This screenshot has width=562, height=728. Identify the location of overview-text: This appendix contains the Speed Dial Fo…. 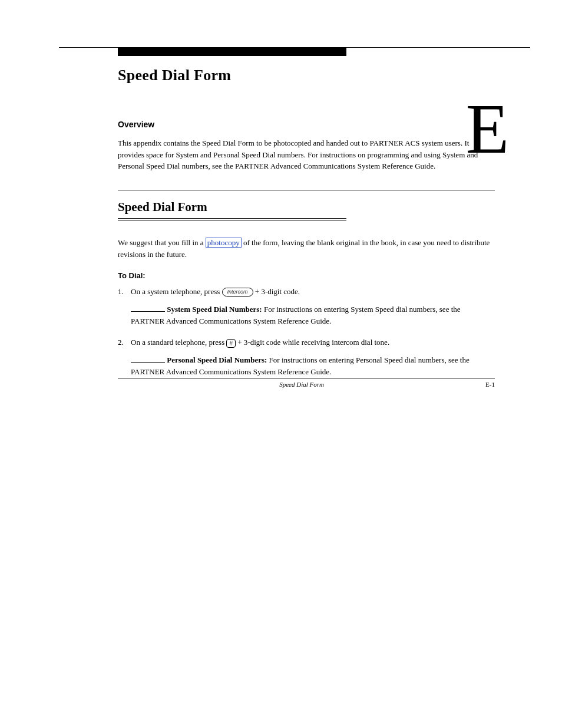
(306, 154).